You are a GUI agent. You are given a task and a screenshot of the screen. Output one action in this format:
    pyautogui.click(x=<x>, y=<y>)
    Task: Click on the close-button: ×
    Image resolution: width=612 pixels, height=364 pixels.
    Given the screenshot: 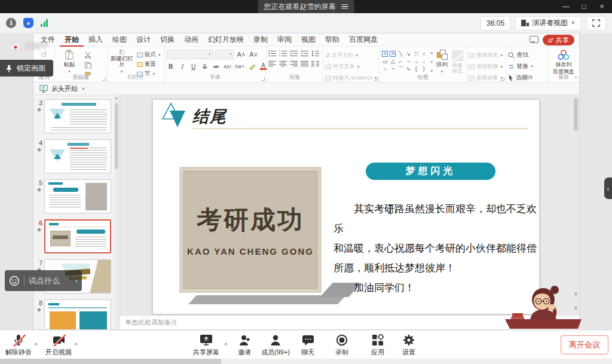 What is the action you would take?
    pyautogui.click(x=602, y=7)
    